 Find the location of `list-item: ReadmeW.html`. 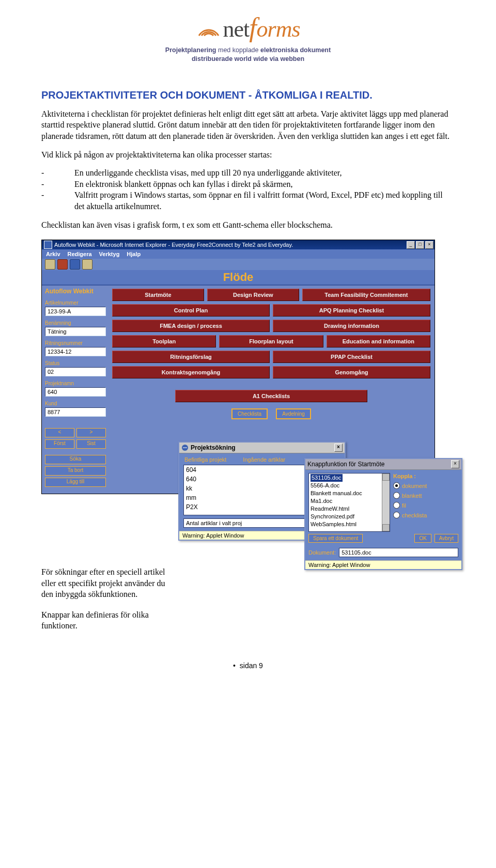

list-item: ReadmeW.html is located at coordinates (349, 509).